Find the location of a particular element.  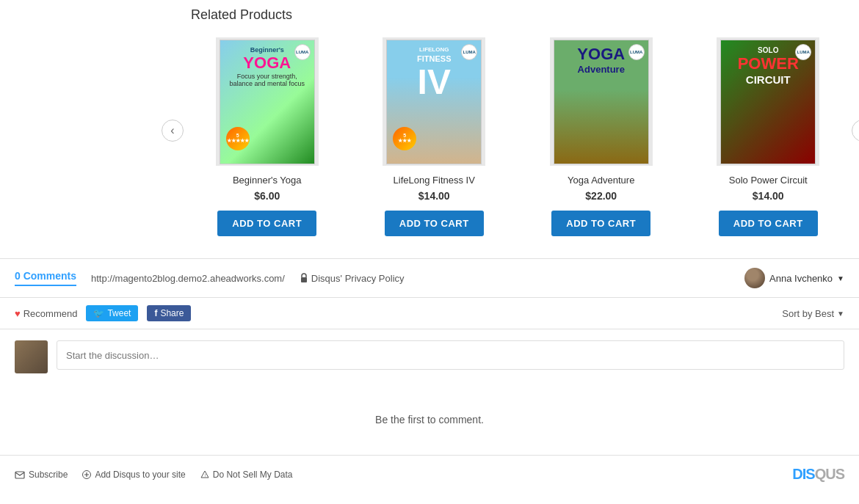

product-card-circuit: SOLO POWER CIRCUIT LUMA Solo Power Circu… is located at coordinates (769, 136).